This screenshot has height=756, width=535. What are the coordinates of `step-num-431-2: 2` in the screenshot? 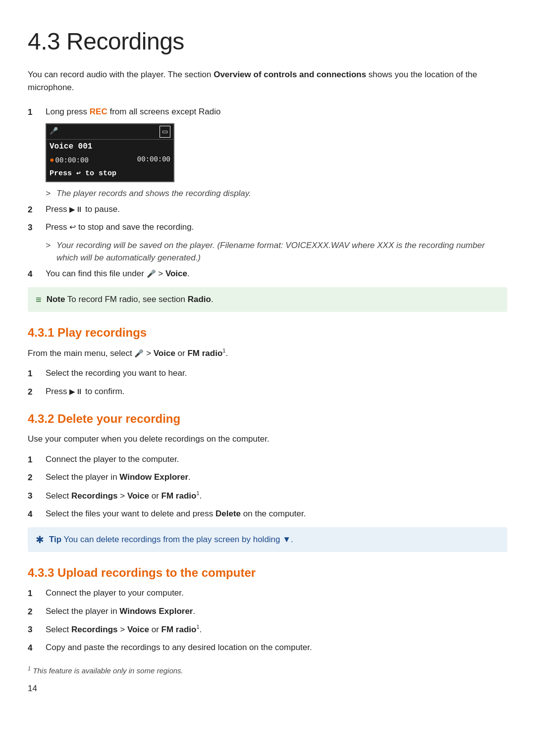 It's located at (37, 392).